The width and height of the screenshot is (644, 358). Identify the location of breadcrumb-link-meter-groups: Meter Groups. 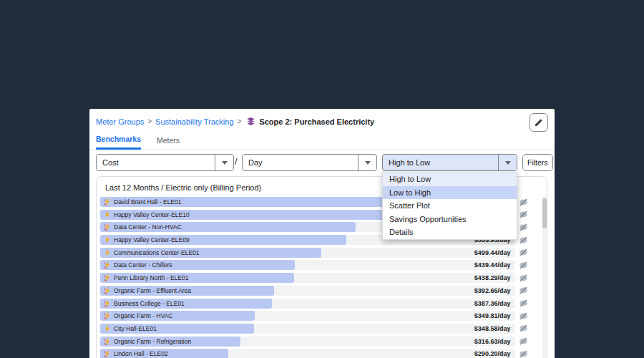
(120, 122).